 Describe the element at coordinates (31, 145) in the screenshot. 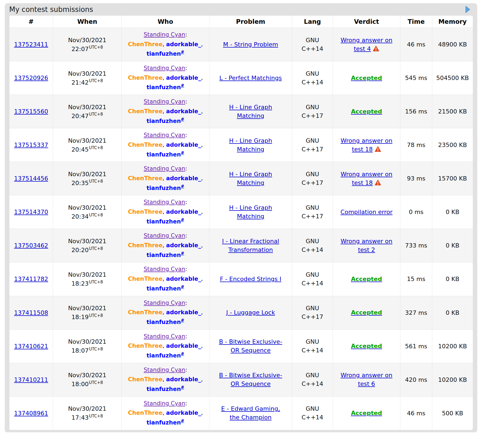

I see `submission-id-link: 137515337` at that location.